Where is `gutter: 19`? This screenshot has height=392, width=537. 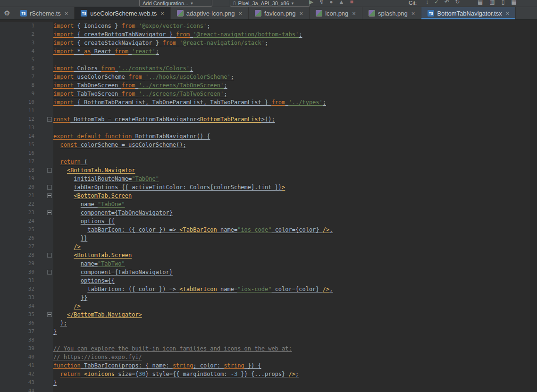
gutter: 19 is located at coordinates (26, 179).